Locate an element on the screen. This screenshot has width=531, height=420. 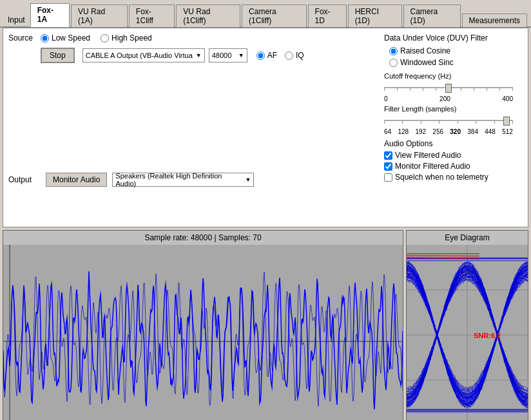
monitor-filtered-checkbox is located at coordinates (388, 166).